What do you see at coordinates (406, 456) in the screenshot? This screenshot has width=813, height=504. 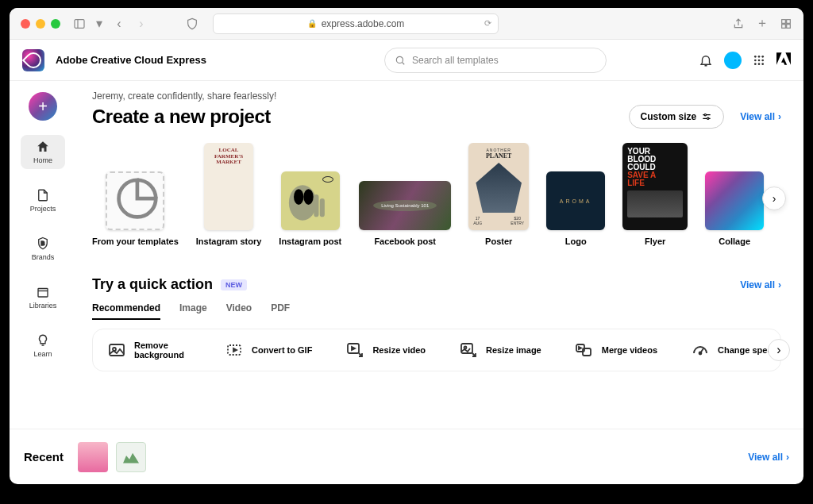 I see `recent-section: Recent View all ›` at bounding box center [406, 456].